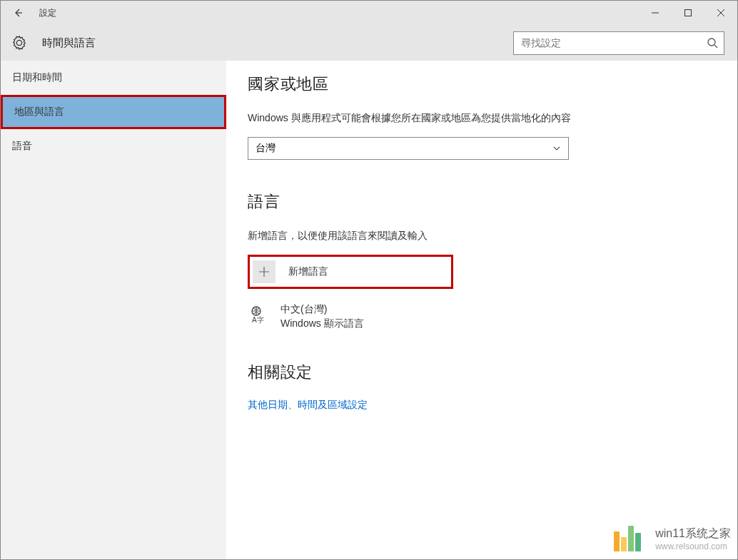  Describe the element at coordinates (113, 112) in the screenshot. I see `sidebar-item-region-language: 地區與語言` at that location.